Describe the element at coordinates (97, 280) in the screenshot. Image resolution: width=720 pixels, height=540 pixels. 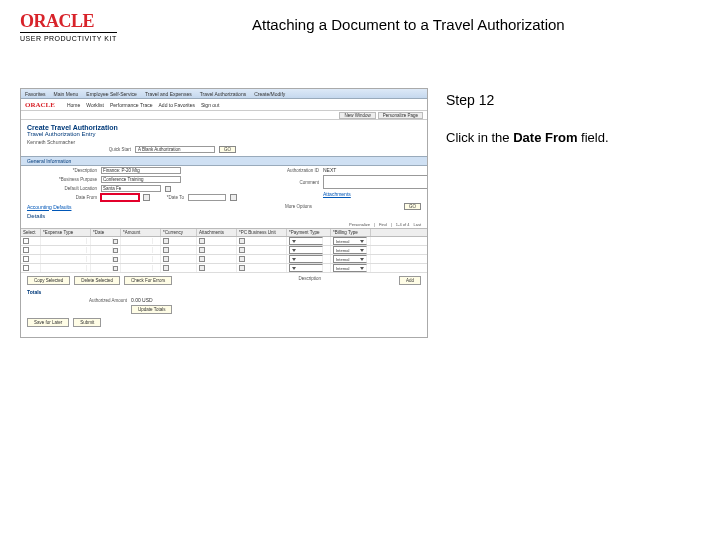
I see `delete-selected-button: Delete Selected` at that location.